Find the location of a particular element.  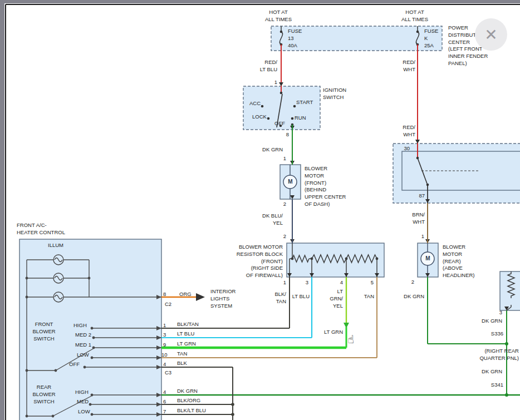

wire-label-dkgrn-s336: DK GRN is located at coordinates (489, 322).